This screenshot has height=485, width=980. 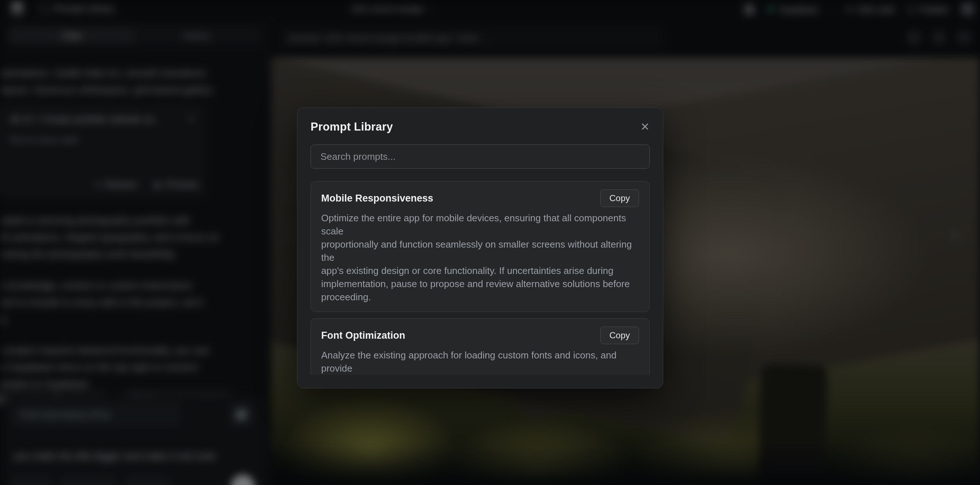 I want to click on prompt-list: Mobile Responsiveness Copy Optimize the …, so click(x=480, y=278).